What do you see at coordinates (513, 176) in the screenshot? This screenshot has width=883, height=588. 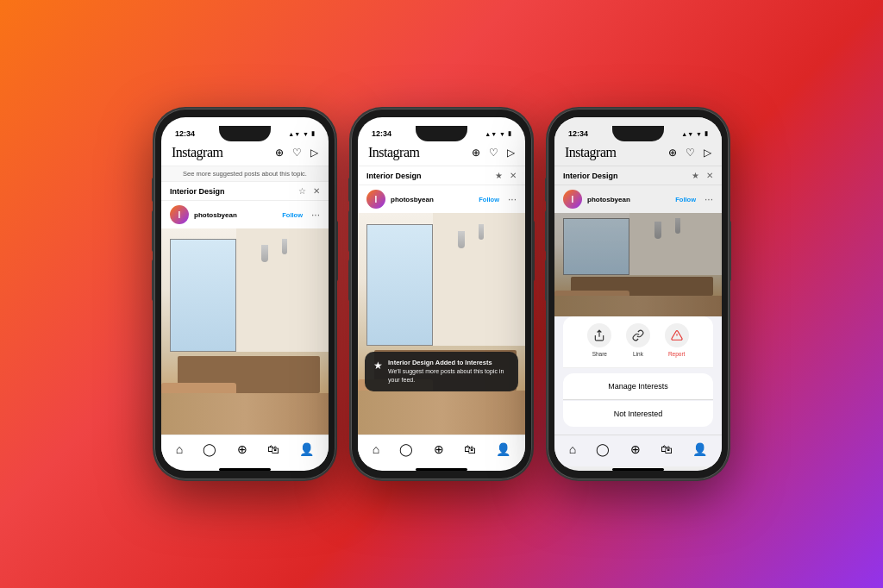 I see `close-icon-2: ✕` at bounding box center [513, 176].